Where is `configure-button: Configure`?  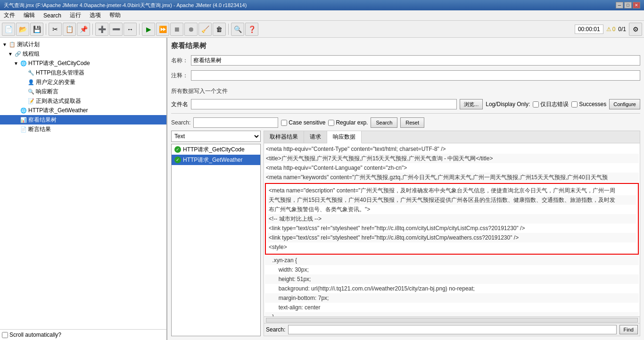 configure-button: Configure is located at coordinates (625, 104).